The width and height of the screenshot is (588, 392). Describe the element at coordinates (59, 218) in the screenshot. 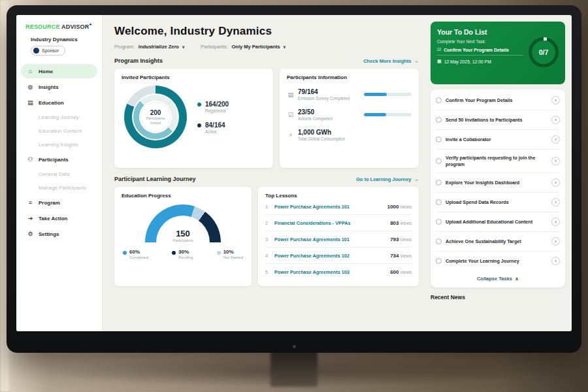

I see `sidebar-item-take-action: ➔ Take Action` at that location.